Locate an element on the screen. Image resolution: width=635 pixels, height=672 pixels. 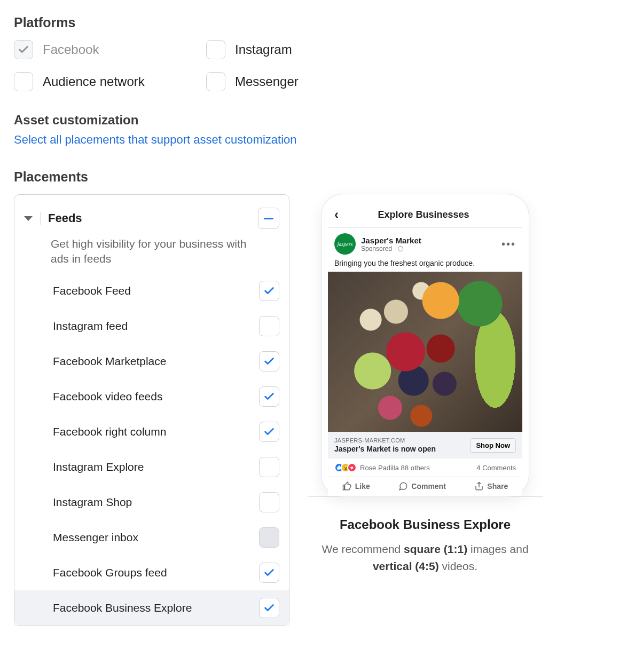
placement-label: Facebook Marketplace is located at coordinates (109, 361).